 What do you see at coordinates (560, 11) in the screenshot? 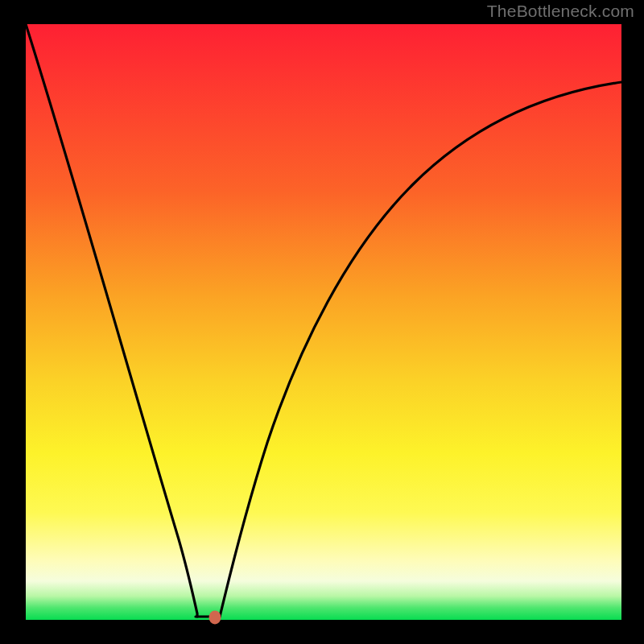
I see `watermark-text: TheBottleneck.com` at bounding box center [560, 11].